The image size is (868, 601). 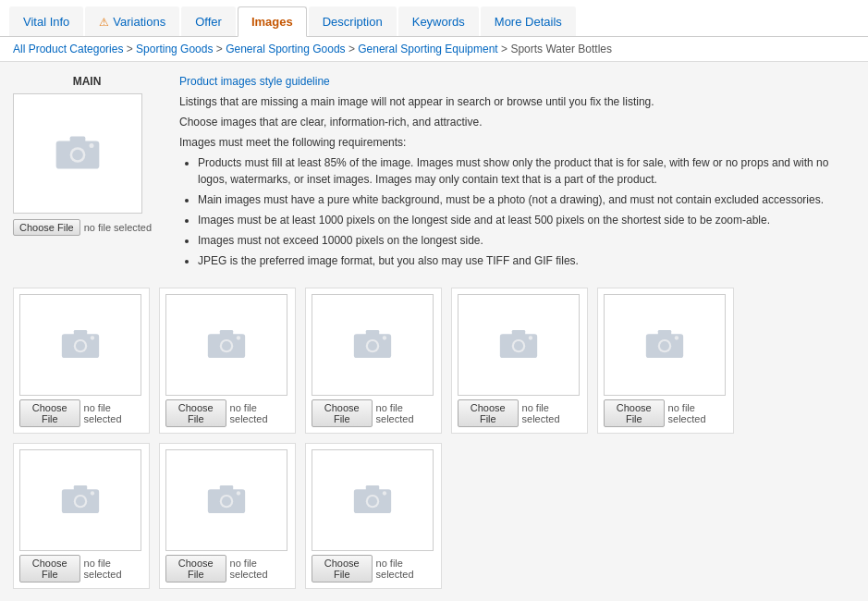 I want to click on choose-file-button-1: Choose File, so click(x=50, y=413).